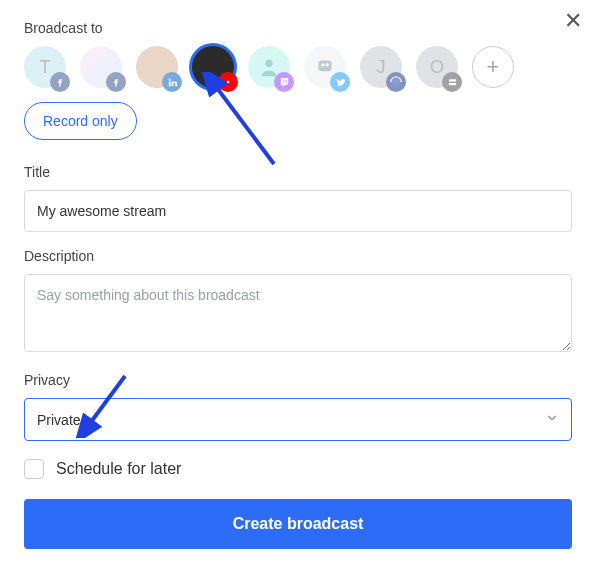  I want to click on twitch-icon, so click(284, 82).